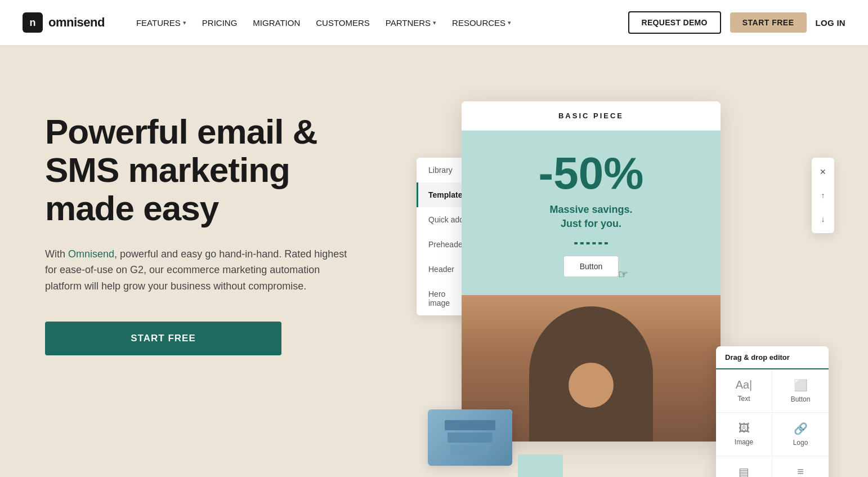 The height and width of the screenshot is (477, 868). I want to click on text-icon: Aa|, so click(744, 385).